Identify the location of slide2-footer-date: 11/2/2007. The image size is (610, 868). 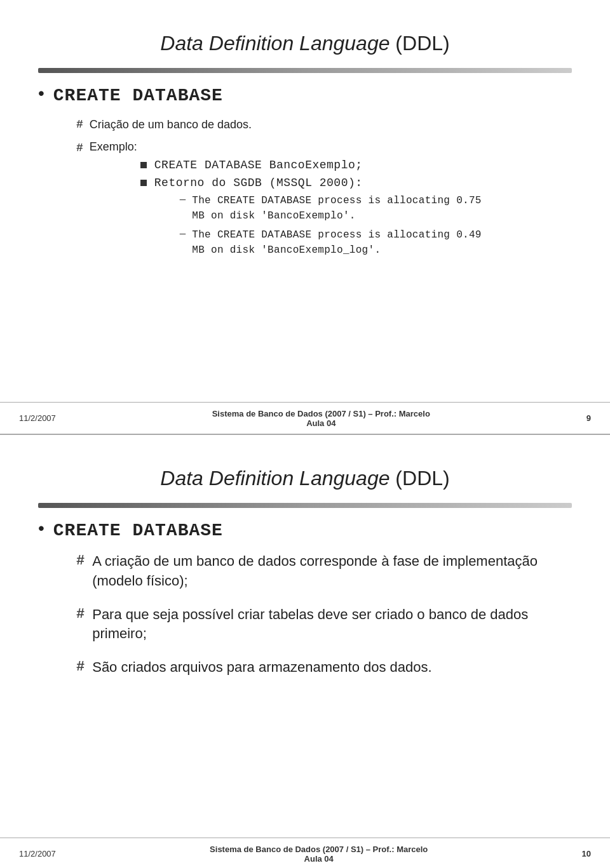
(37, 853).